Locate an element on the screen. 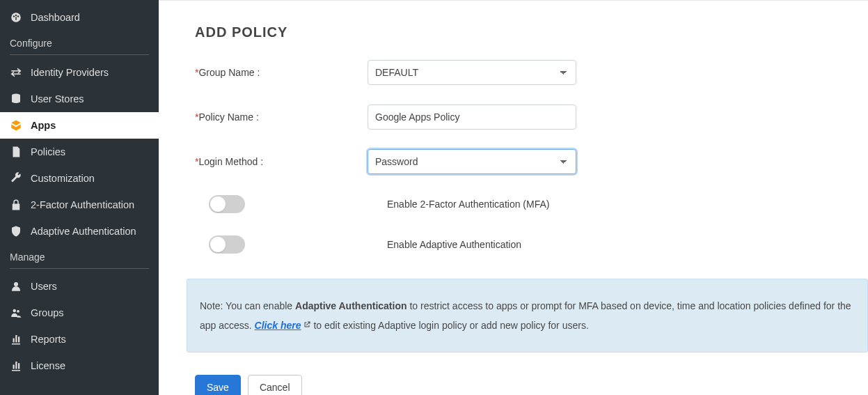 This screenshot has height=395, width=868. shield-icon is located at coordinates (16, 231).